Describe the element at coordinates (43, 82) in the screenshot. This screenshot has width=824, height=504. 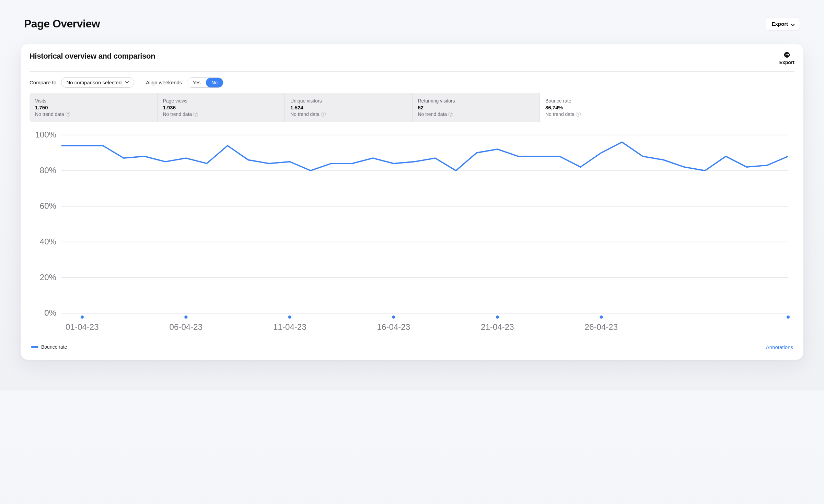
I see `compare-to-label: Compare to` at that location.